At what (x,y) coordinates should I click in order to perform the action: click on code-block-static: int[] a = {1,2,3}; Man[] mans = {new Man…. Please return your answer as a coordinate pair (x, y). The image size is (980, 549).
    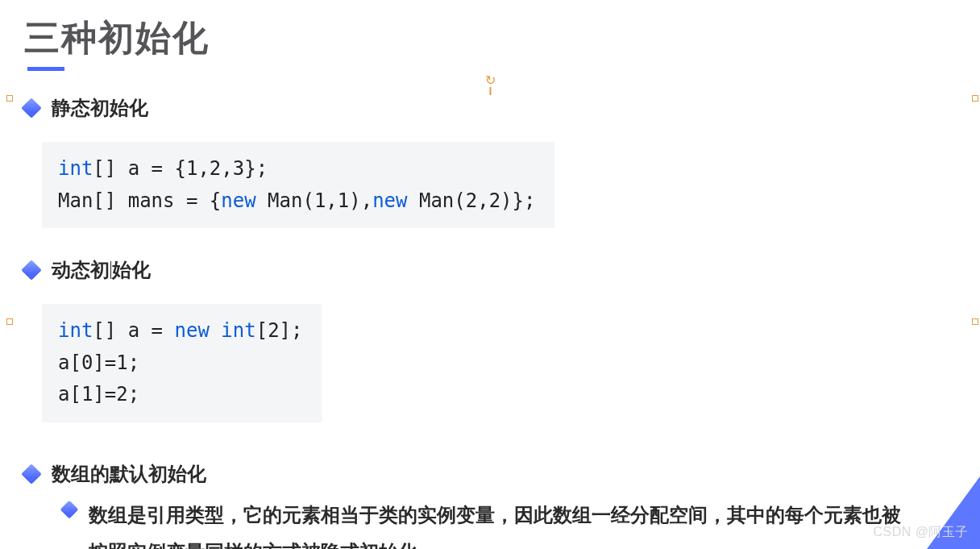
    Looking at the image, I should click on (298, 185).